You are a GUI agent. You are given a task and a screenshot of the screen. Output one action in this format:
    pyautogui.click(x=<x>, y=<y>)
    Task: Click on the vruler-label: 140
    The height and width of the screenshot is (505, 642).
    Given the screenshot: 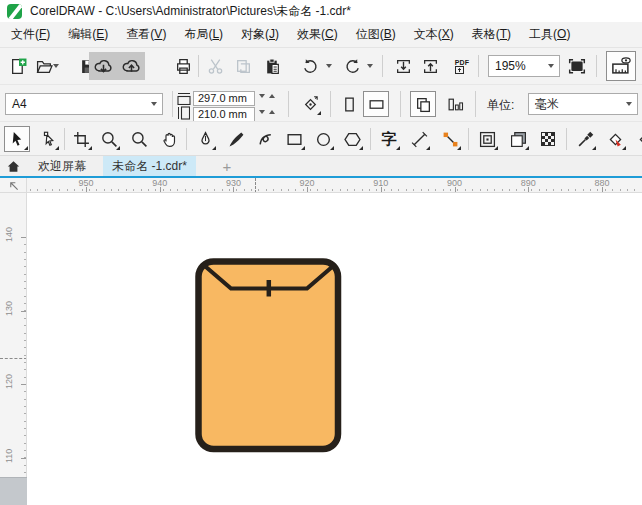 What is the action you would take?
    pyautogui.click(x=9, y=235)
    